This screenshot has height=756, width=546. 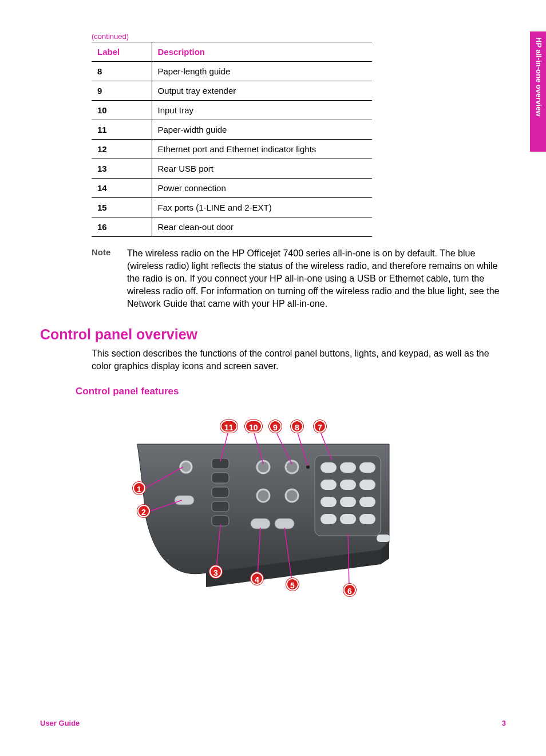 What do you see at coordinates (246, 504) in the screenshot?
I see `panel-illustration` at bounding box center [246, 504].